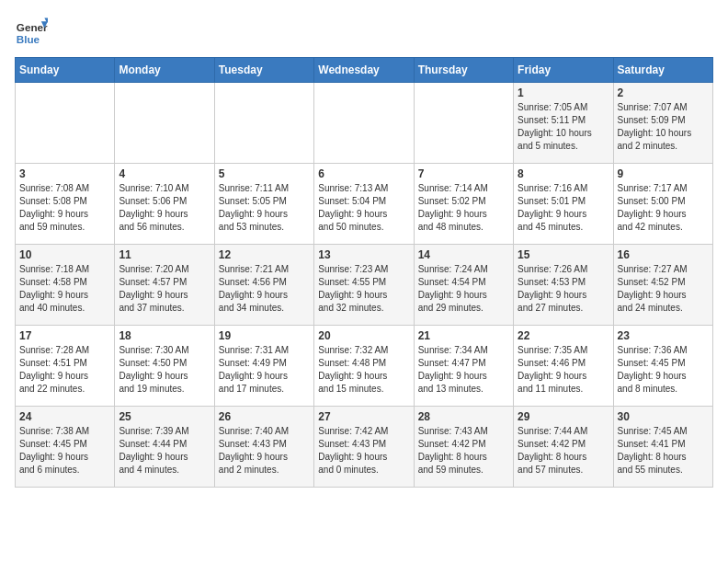 Image resolution: width=728 pixels, height=563 pixels. I want to click on day-number: 23, so click(664, 336).